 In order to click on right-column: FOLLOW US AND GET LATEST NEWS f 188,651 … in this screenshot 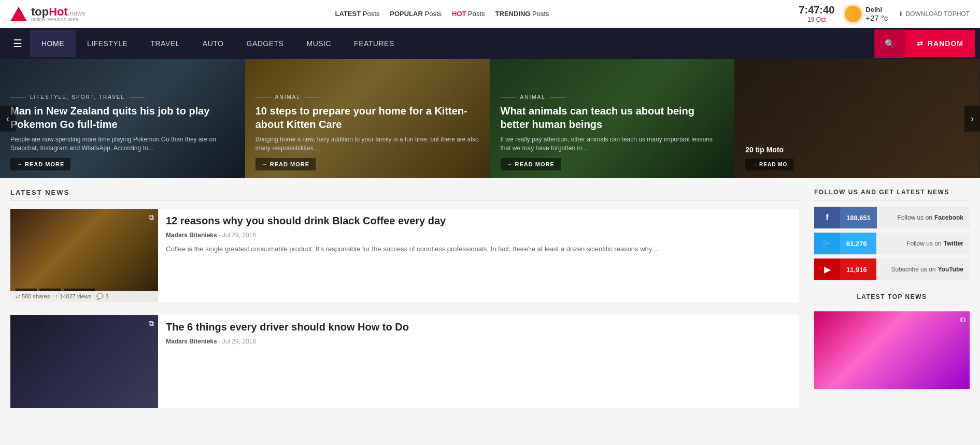, I will do `click(892, 305)`.